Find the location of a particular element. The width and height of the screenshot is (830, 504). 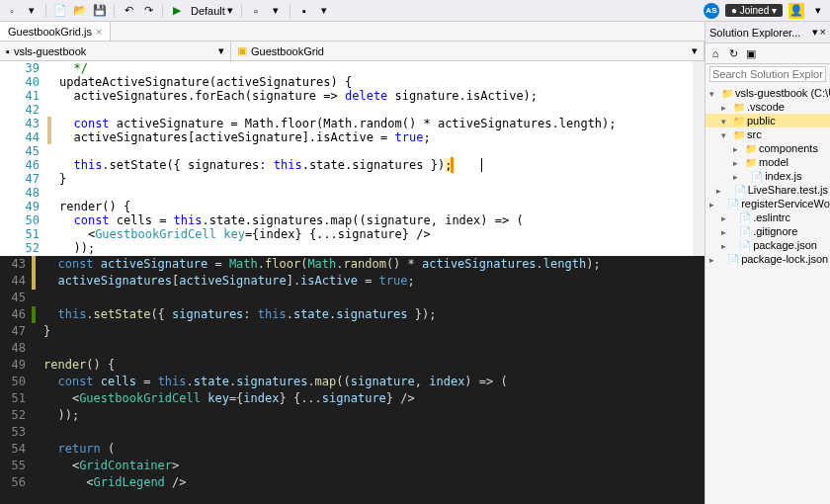

symbol-scope-dropdown: ▣ GuestbookGrid ▾ is located at coordinates (468, 51).